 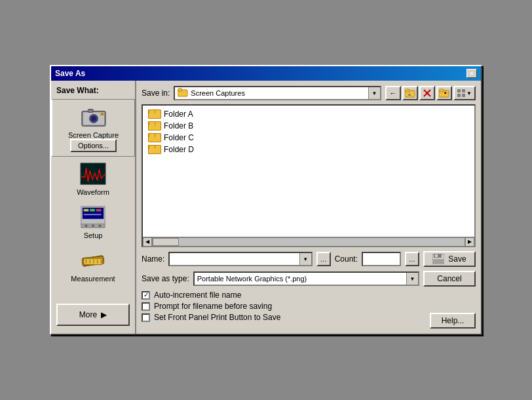 What do you see at coordinates (309, 259) in the screenshot?
I see `name-count-row: Name: ▼ … Count: … Save` at bounding box center [309, 259].